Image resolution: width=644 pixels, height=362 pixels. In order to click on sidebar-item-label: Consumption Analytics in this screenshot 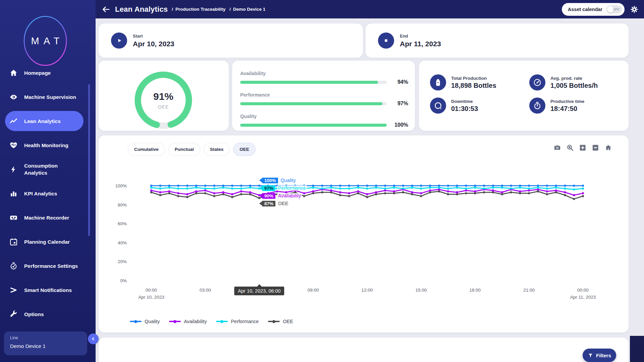, I will do `click(53, 169)`.